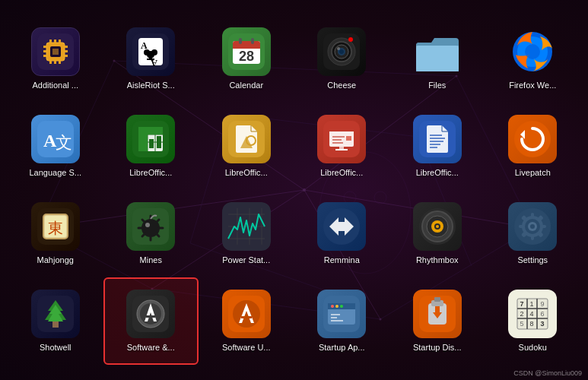 The image size is (588, 380). What do you see at coordinates (532, 52) in the screenshot?
I see `app-icon-firefox` at bounding box center [532, 52].